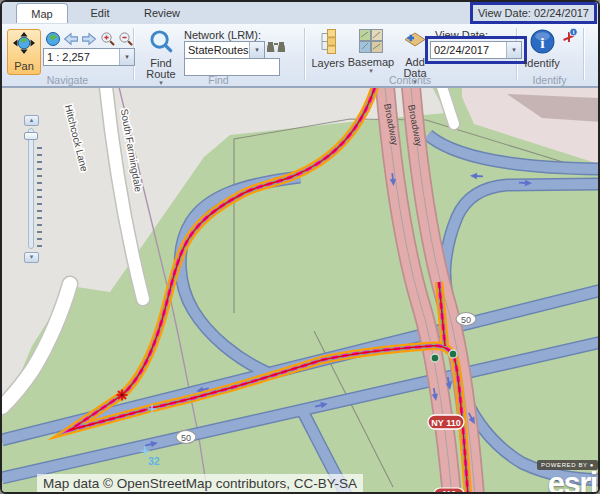 The image size is (600, 494). What do you see at coordinates (410, 80) in the screenshot?
I see `contents-group-label: Contents` at bounding box center [410, 80].